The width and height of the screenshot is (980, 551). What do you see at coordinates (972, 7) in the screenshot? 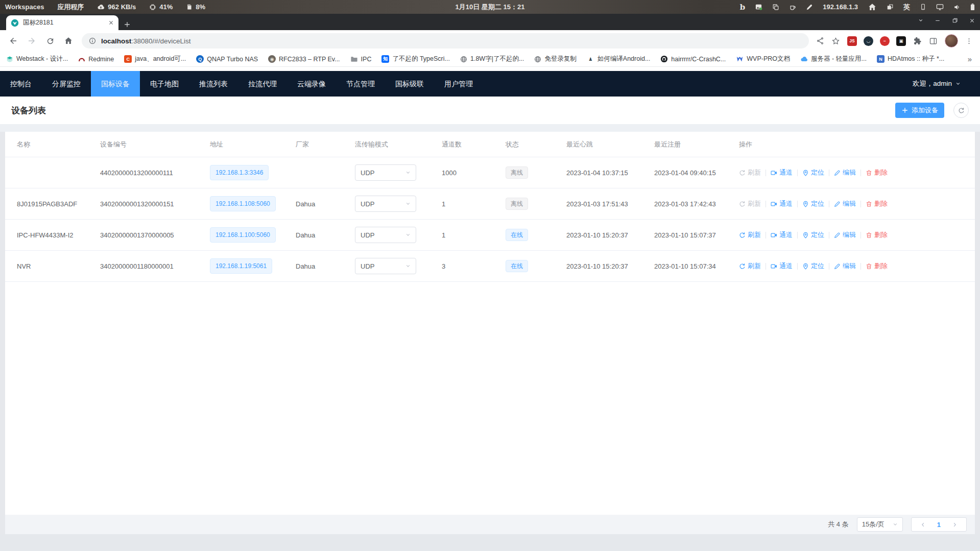
I see `battery-icon` at bounding box center [972, 7].